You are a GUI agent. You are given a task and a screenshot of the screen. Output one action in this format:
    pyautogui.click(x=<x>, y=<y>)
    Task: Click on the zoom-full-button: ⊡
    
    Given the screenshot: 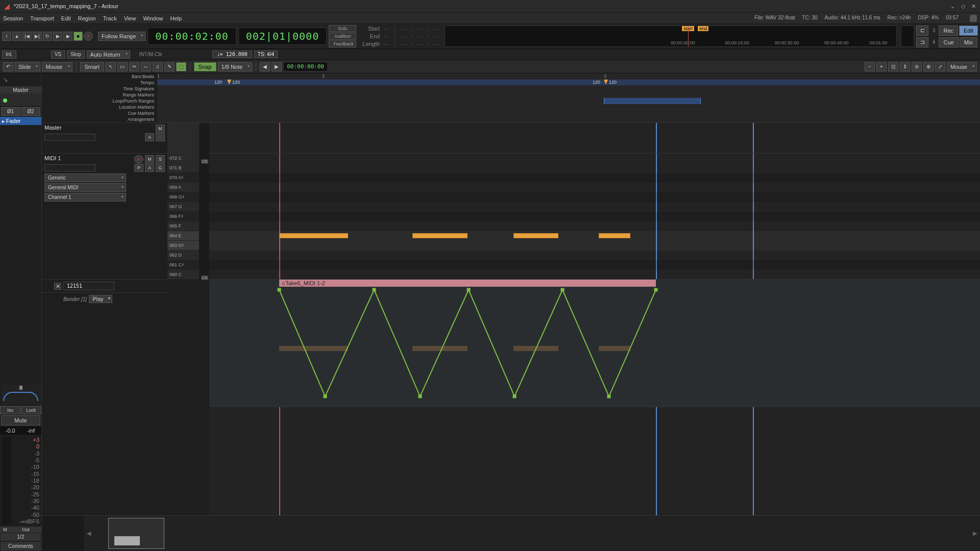 What is the action you would take?
    pyautogui.click(x=893, y=67)
    